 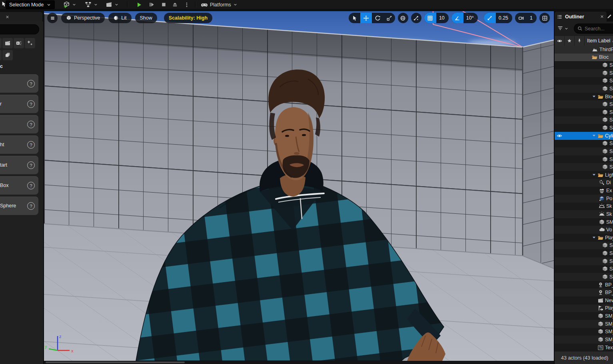 I want to click on show-dropdown: Show, so click(x=146, y=18).